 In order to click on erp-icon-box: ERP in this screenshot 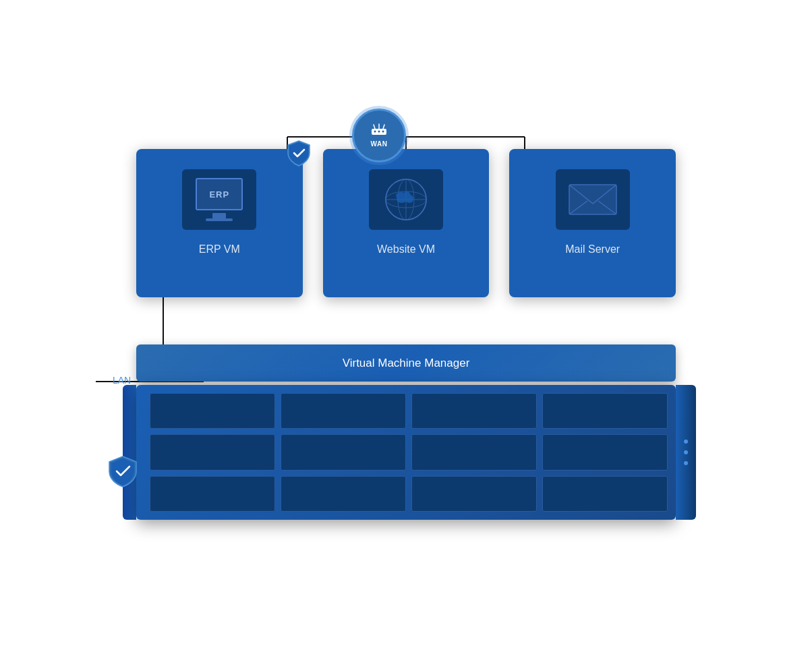, I will do `click(219, 200)`.